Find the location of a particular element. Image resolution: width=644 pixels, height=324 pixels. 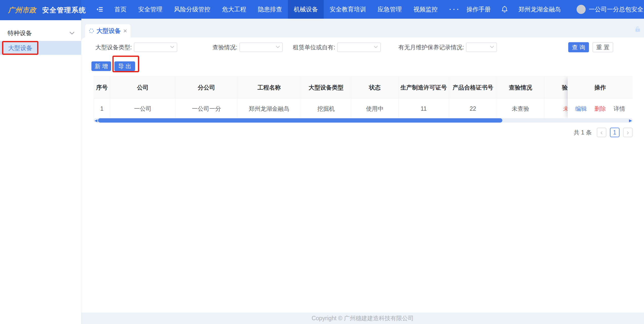

cell-device-type: 挖掘机 is located at coordinates (326, 109).